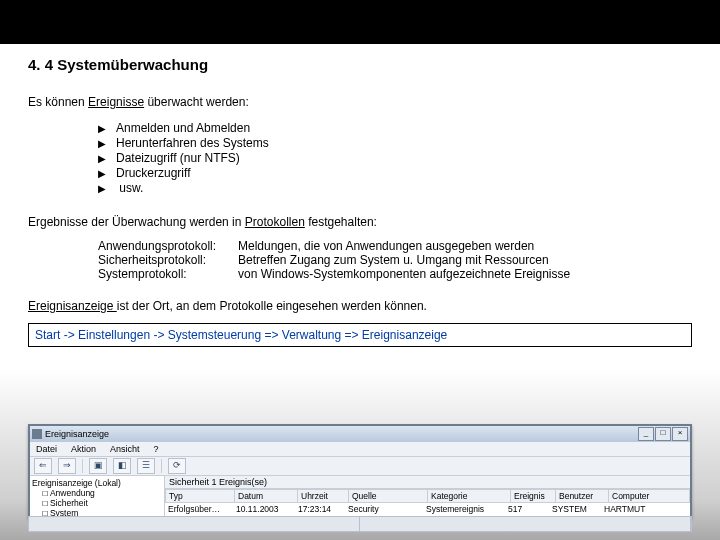  I want to click on menu-file: Datei, so click(46, 449).